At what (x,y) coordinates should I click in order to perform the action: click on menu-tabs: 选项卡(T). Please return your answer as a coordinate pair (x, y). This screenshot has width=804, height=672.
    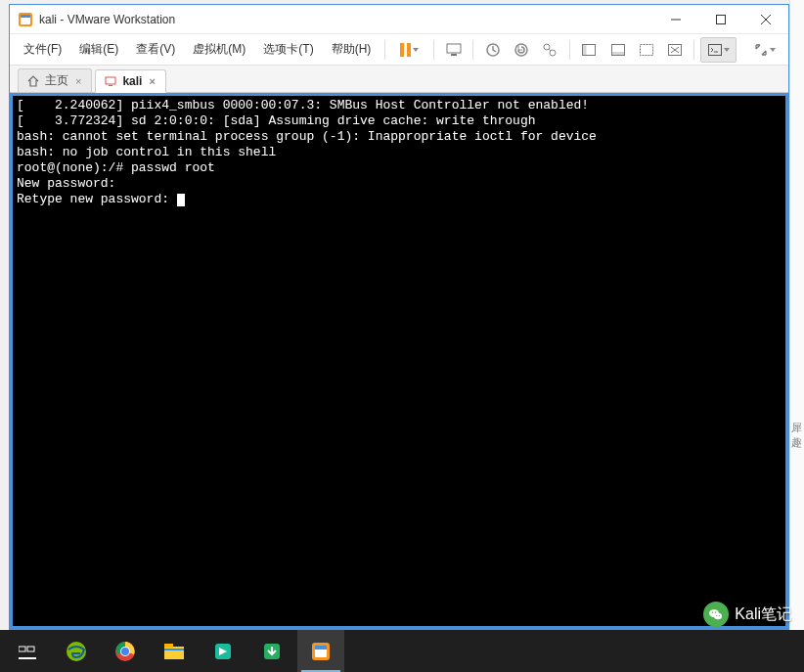
    Looking at the image, I should click on (288, 49).